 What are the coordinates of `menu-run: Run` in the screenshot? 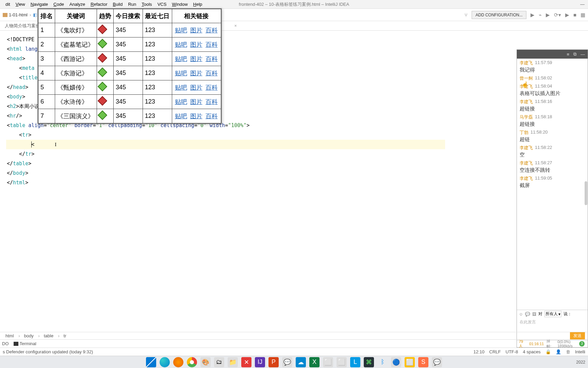 It's located at (132, 4).